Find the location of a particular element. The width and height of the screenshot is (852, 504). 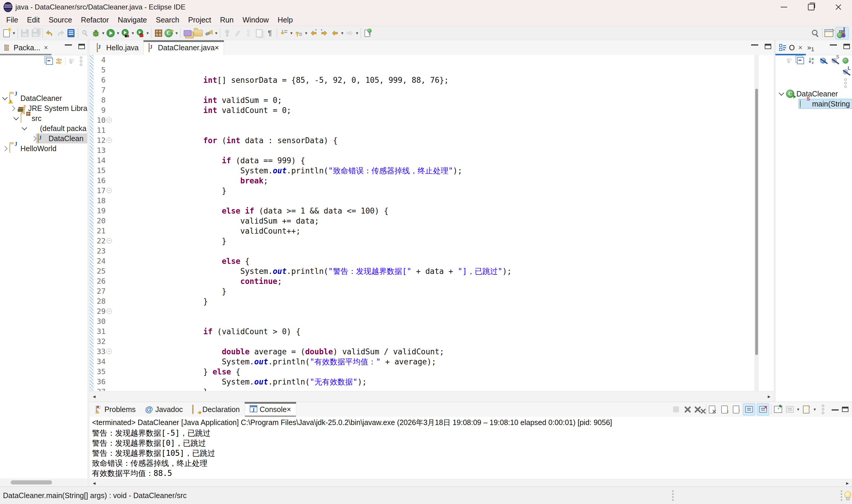

show-stderr-icon: ✕ is located at coordinates (763, 410).